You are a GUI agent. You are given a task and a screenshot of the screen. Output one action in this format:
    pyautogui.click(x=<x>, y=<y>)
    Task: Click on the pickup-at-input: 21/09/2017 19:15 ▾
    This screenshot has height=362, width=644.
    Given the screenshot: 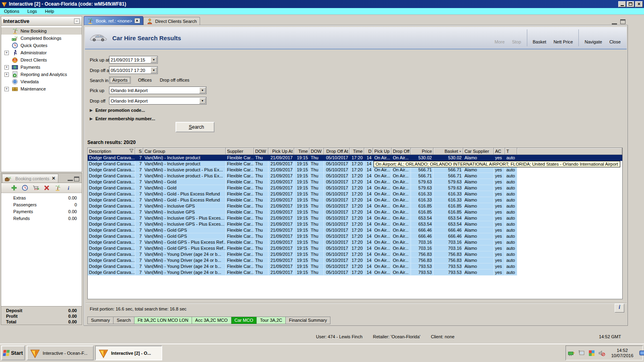 What is the action you would take?
    pyautogui.click(x=134, y=60)
    